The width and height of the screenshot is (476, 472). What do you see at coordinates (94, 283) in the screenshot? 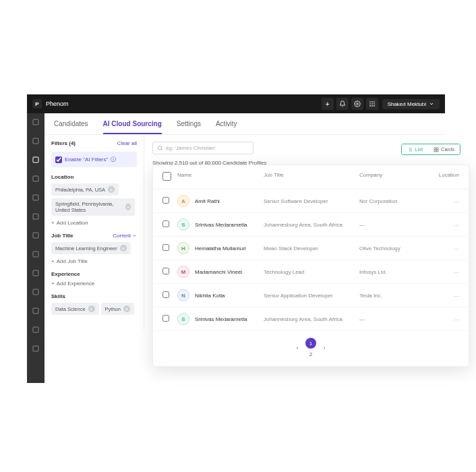
I see `add-experience-link: +Add Experience` at bounding box center [94, 283].